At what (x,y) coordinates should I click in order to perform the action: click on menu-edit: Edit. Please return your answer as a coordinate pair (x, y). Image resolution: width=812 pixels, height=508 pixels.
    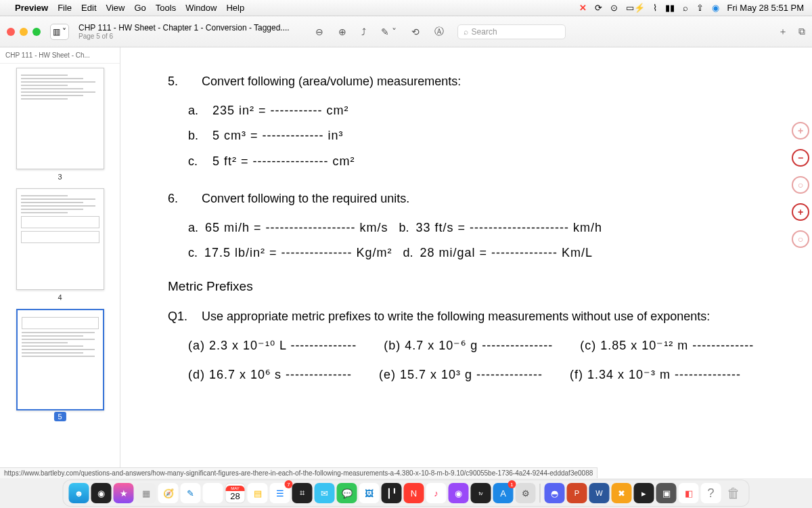
    Looking at the image, I should click on (89, 8).